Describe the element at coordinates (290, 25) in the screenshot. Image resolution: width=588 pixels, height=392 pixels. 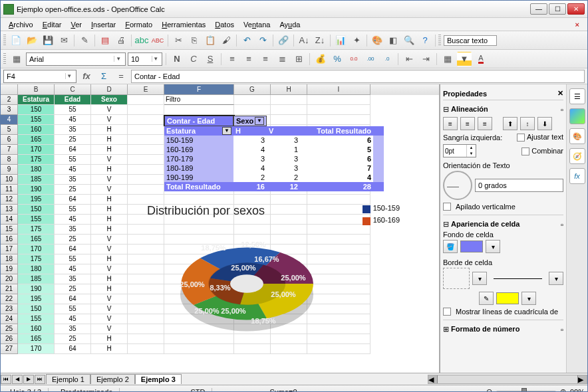
I see `menu-ayuda: Ayuda` at that location.